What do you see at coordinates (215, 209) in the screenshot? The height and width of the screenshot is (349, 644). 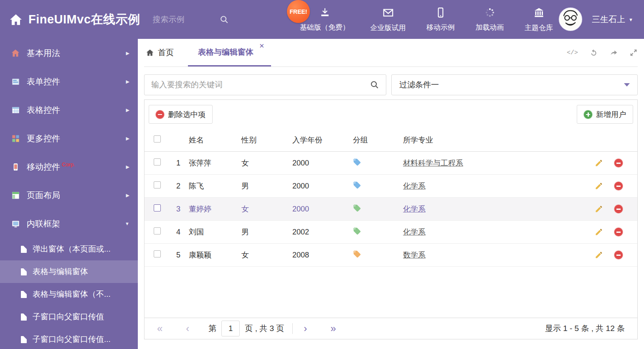 I see `cell-name: 董婷婷` at bounding box center [215, 209].